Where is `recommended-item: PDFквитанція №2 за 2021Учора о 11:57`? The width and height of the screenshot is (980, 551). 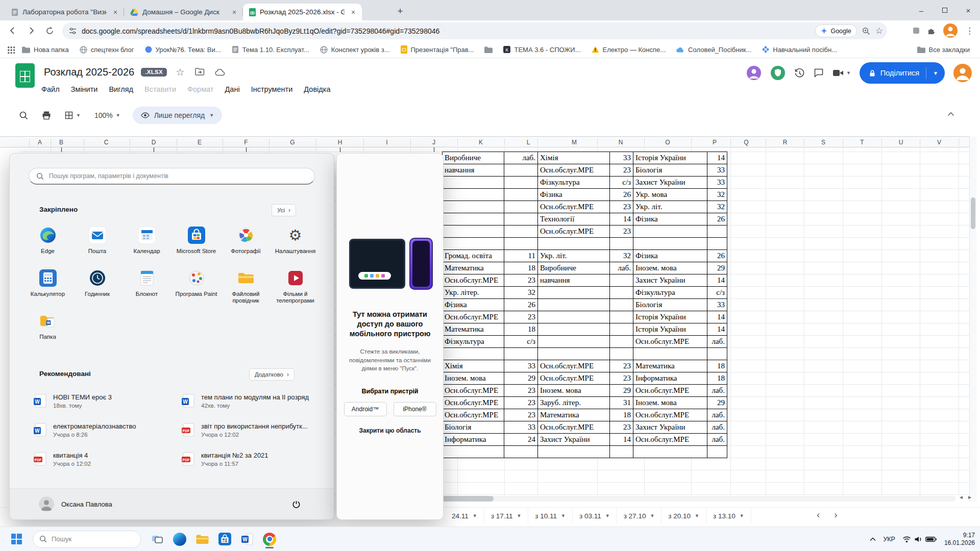 recommended-item: PDFквитанція №2 за 2021Учора о 11:57 is located at coordinates (250, 459).